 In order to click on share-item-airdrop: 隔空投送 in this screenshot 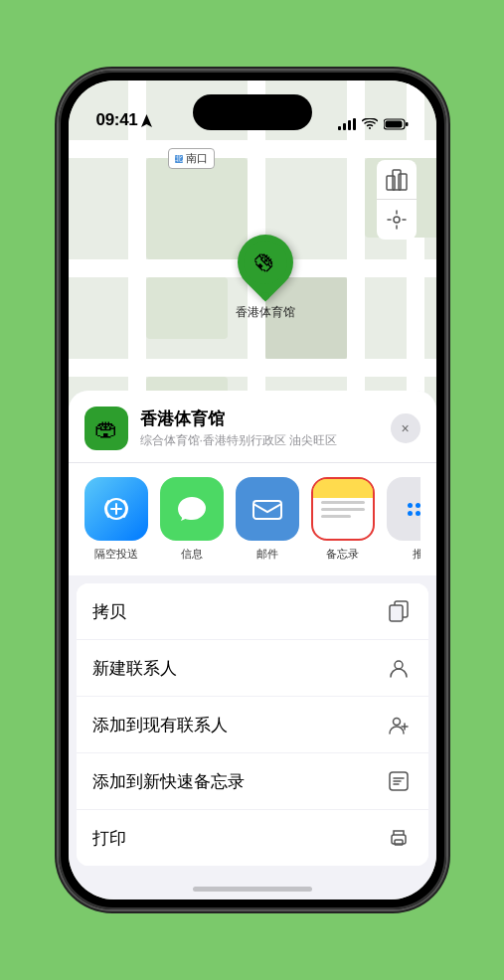, I will do `click(116, 519)`.